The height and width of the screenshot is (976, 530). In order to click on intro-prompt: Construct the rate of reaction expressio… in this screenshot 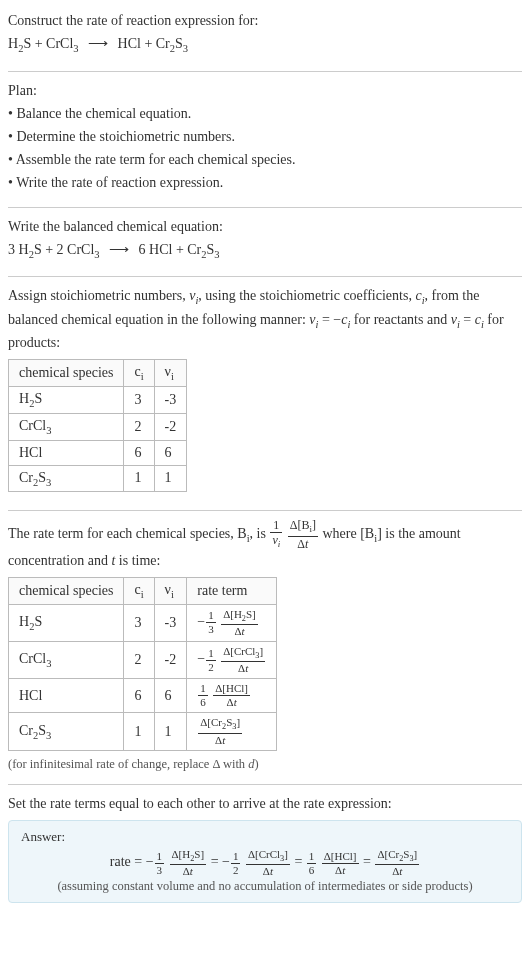, I will do `click(265, 20)`.